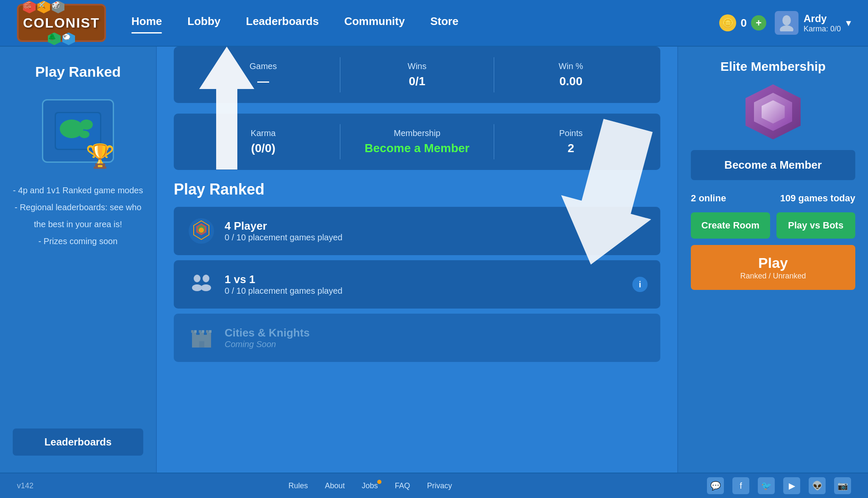 This screenshot has height=498, width=868. Describe the element at coordinates (424, 291) in the screenshot. I see `1v1-progress: 0 / 10 placement games played` at that location.